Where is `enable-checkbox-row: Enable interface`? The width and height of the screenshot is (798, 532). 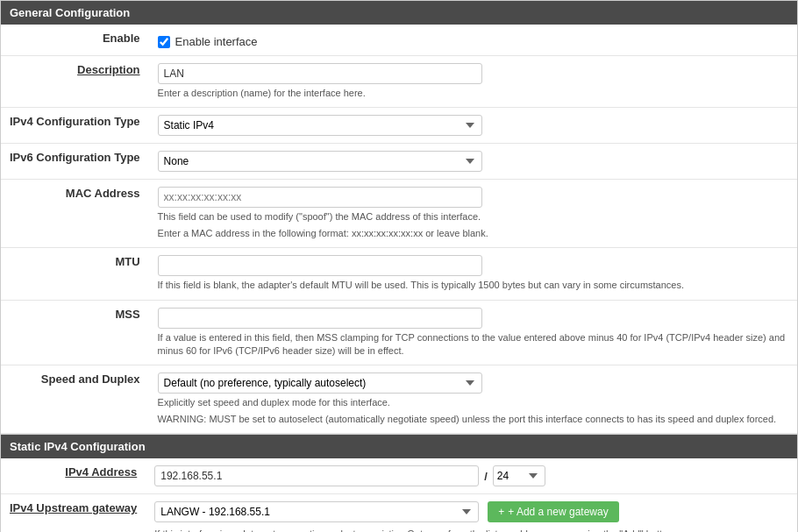
enable-checkbox-row: Enable interface is located at coordinates (474, 40).